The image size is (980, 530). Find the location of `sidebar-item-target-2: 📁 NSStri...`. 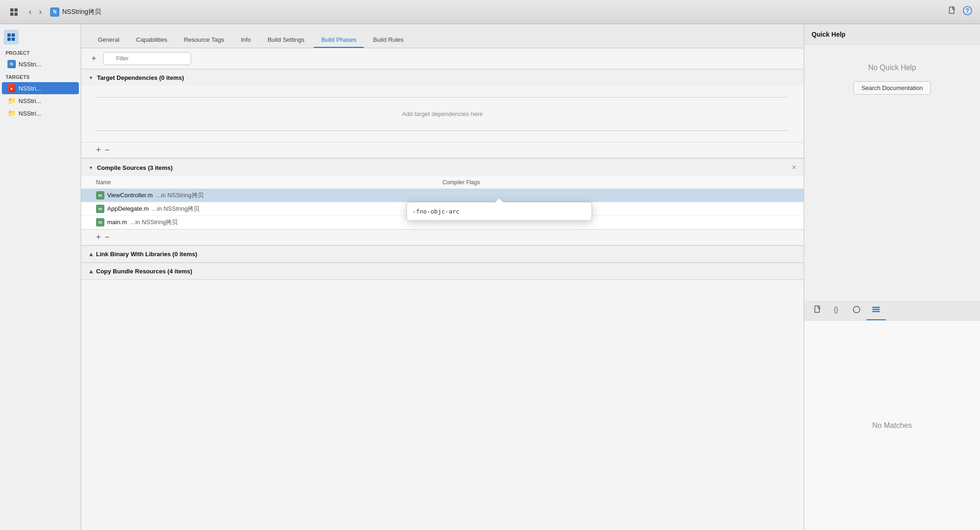

sidebar-item-target-2: 📁 NSStri... is located at coordinates (40, 113).